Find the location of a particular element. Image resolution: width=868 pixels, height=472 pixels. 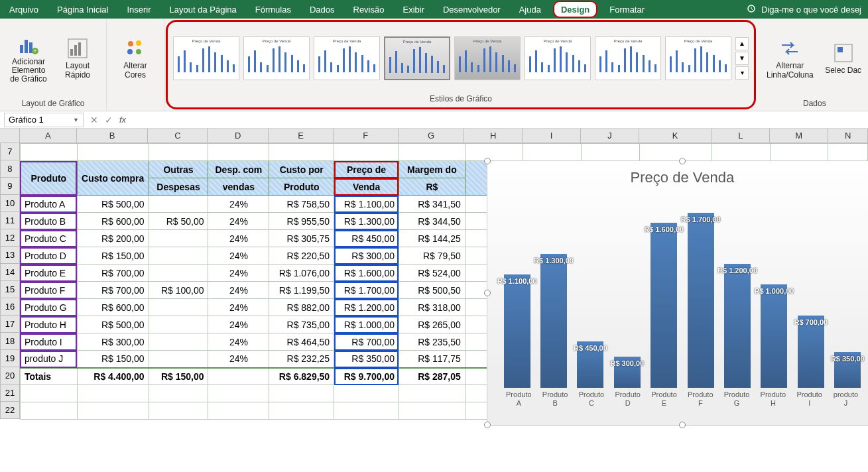

col-header-I: I is located at coordinates (552, 135).